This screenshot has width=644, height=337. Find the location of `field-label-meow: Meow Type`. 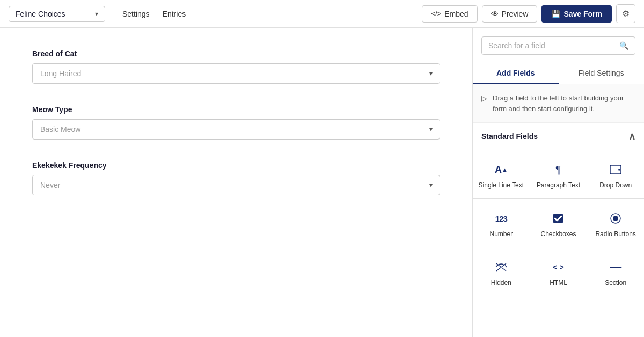

field-label-meow: Meow Type is located at coordinates (236, 109).